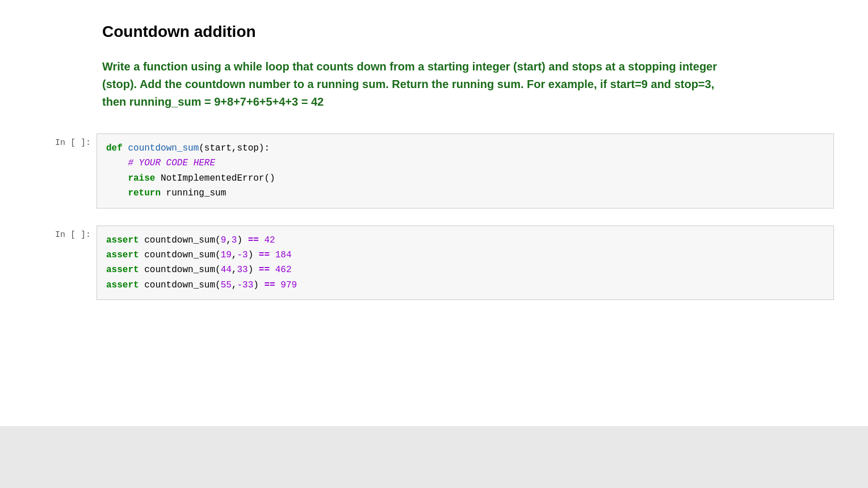  I want to click on cell-label-2: In [ ]:, so click(65, 233).